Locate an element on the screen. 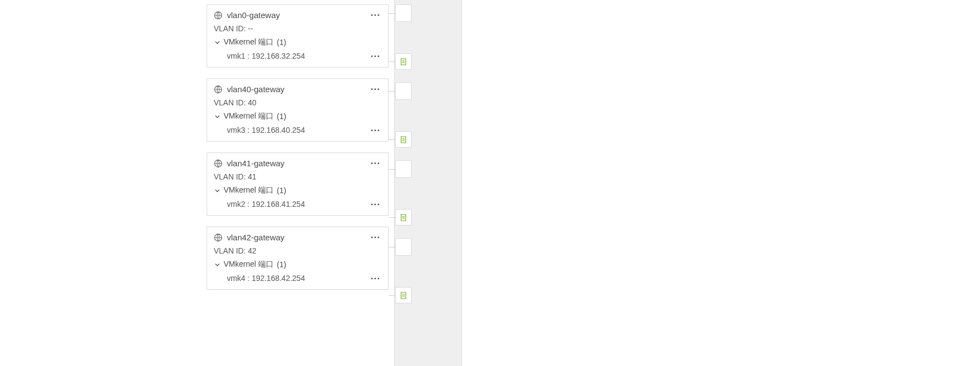 This screenshot has width=980, height=366. portgroup-card-header: vlan42-gateway is located at coordinates (298, 237).